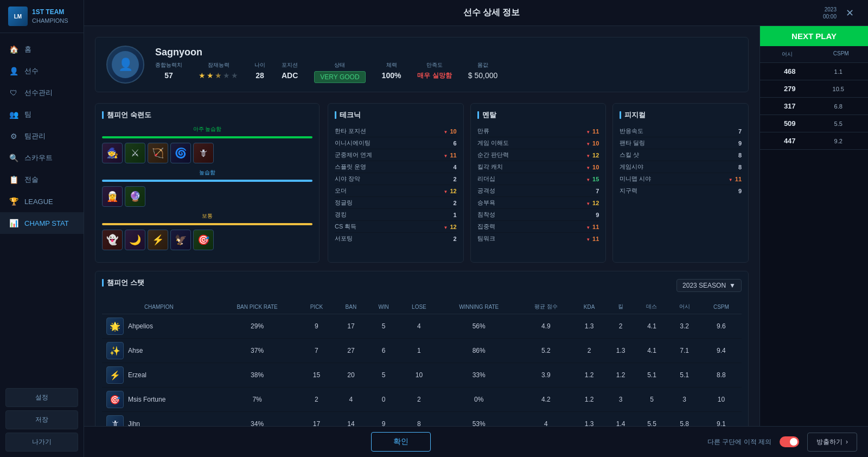  I want to click on sidebar-item-players: 👤선수, so click(42, 71).